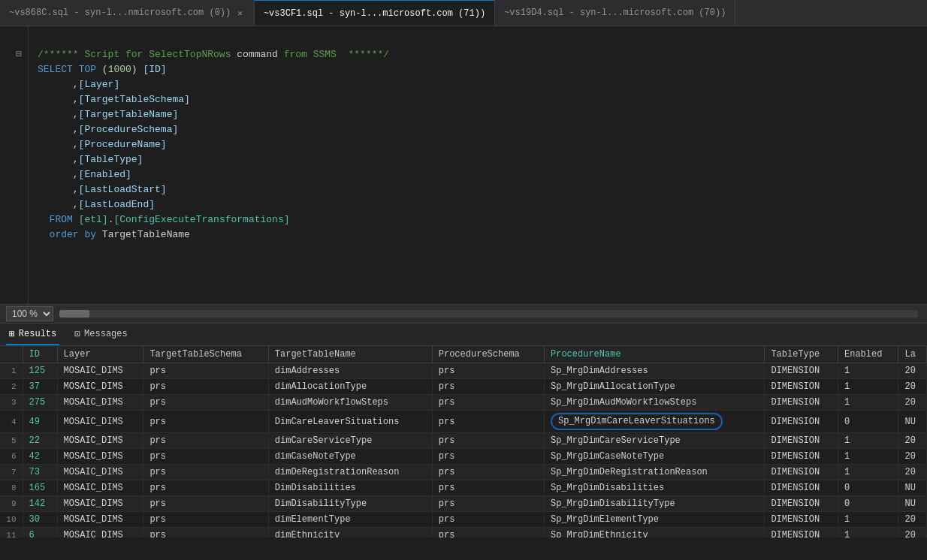 The width and height of the screenshot is (927, 560). I want to click on tab-vs868C: ~vs868C.sql - syn-l...nmicrosoft.com (0)…, so click(128, 13).